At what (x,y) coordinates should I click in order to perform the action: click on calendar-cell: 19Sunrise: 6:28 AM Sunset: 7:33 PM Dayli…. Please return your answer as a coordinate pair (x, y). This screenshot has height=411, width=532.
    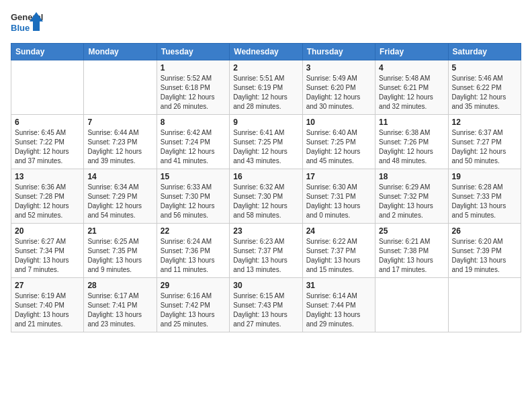
    Looking at the image, I should click on (484, 196).